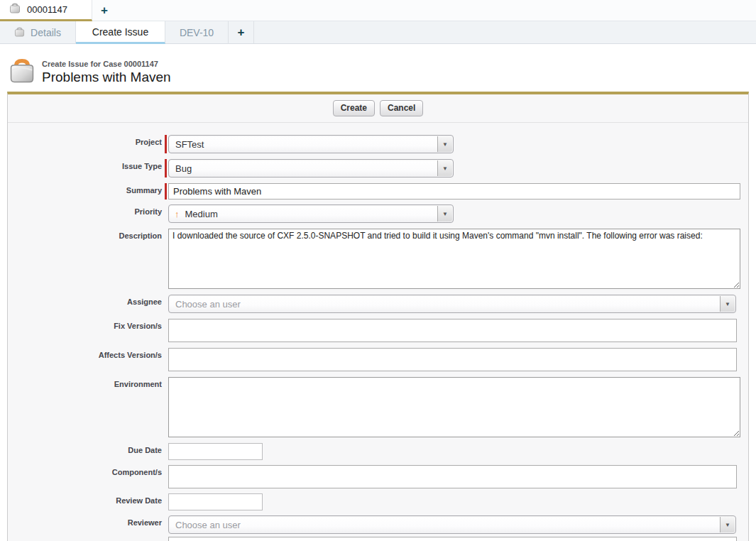 The image size is (756, 541). Describe the element at coordinates (87, 324) in the screenshot. I see `fix-versions-label: Fix Version/s` at that location.